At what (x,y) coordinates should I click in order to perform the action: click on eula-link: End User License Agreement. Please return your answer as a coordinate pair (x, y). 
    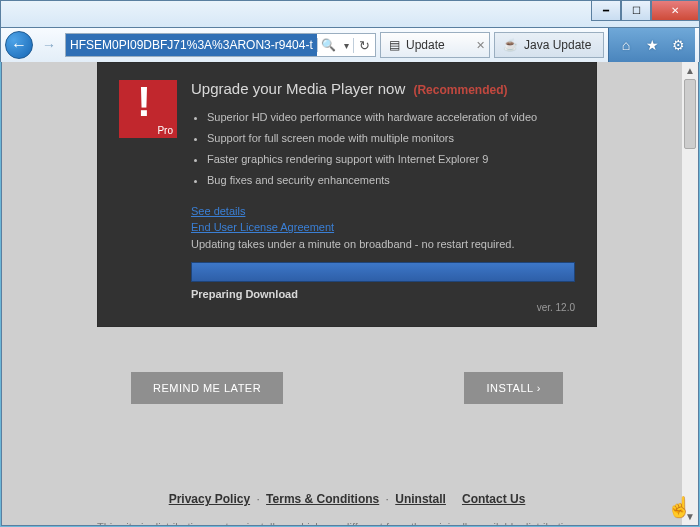
    Looking at the image, I should click on (262, 227).